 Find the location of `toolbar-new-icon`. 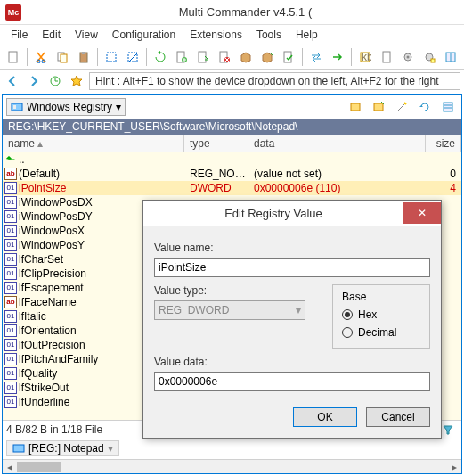

toolbar-new-icon is located at coordinates (13, 57).